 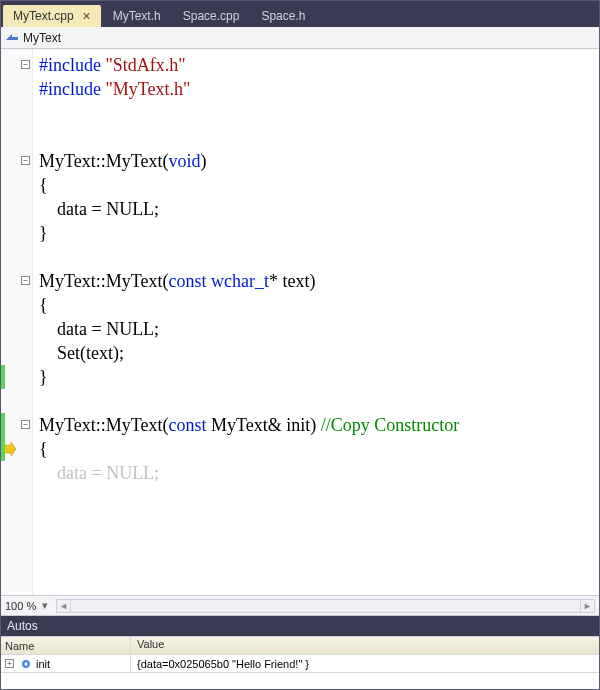 I want to click on variable-name-text: init, so click(x=43, y=664).